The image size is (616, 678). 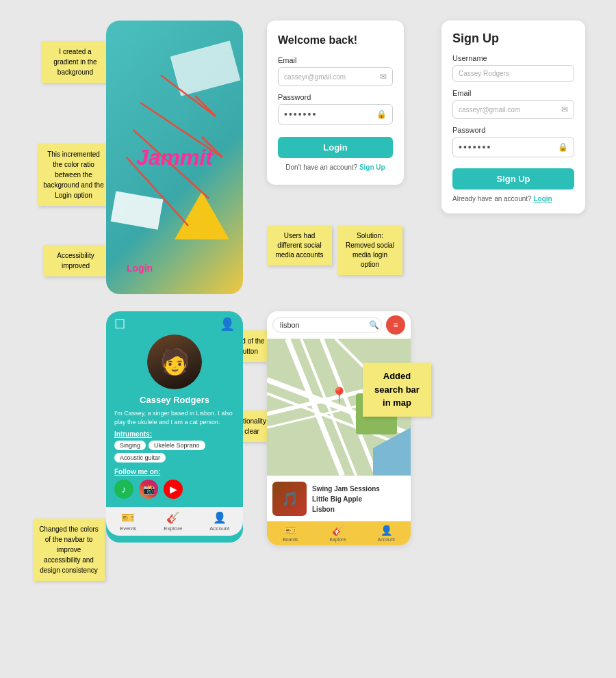 What do you see at coordinates (219, 521) in the screenshot?
I see `profile-nav-account: 👤 Account` at bounding box center [219, 521].